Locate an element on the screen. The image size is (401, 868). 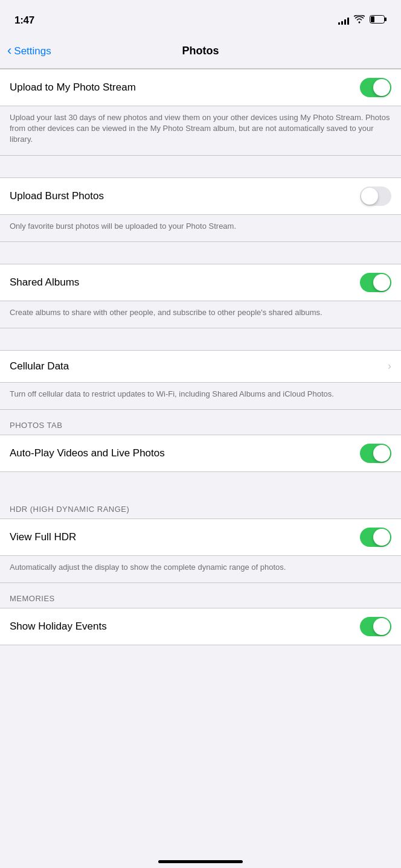
setting-row-show-holiday-events: Show Holiday Events is located at coordinates (200, 627).